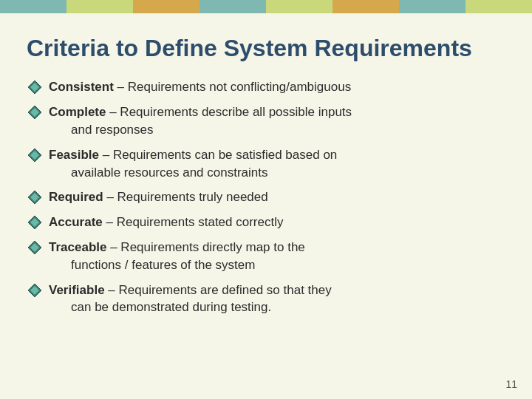 This screenshot has height=399, width=532. I want to click on top-bar, so click(266, 7).